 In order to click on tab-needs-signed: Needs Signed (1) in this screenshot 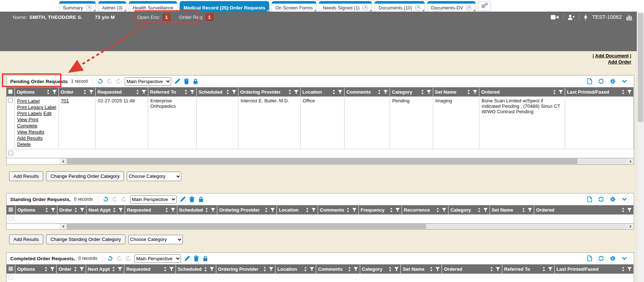, I will do `click(345, 7)`.